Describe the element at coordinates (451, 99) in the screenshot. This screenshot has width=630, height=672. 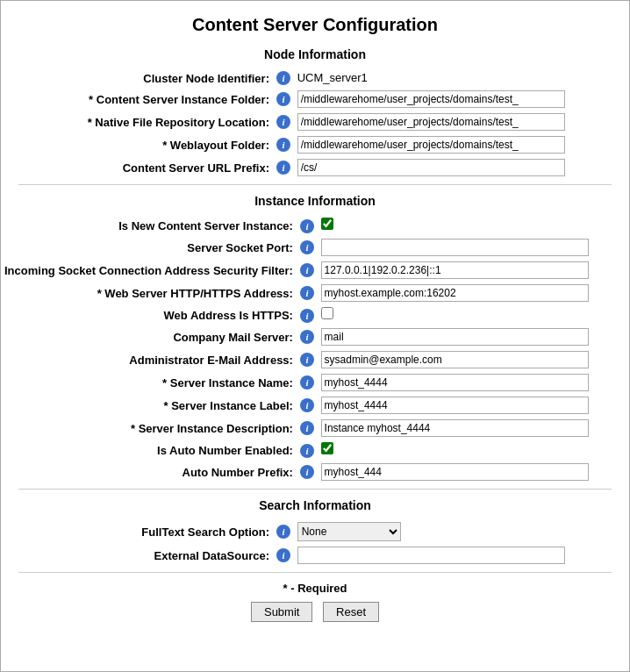
I see `instance-folder-cell: i` at that location.